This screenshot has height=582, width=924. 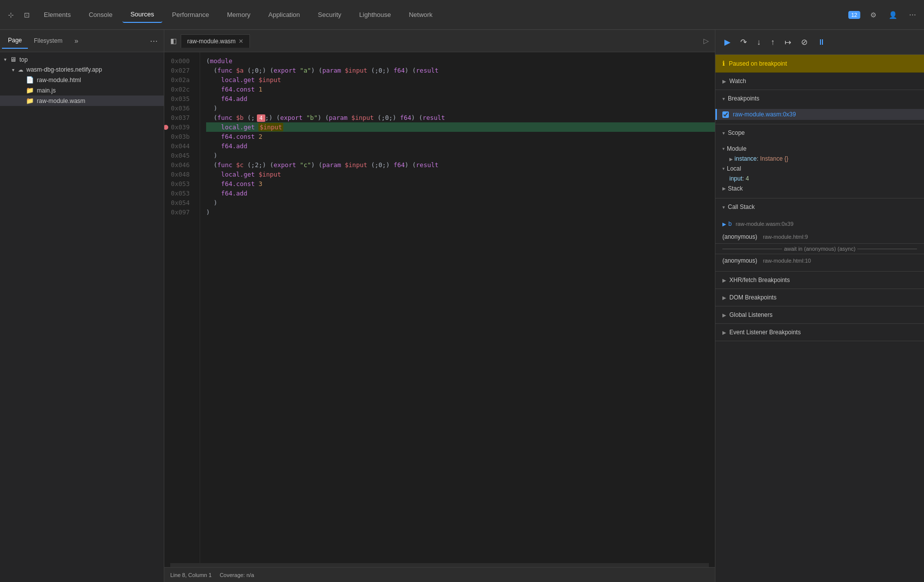 I want to click on scope-module-label: Module, so click(x=737, y=149).